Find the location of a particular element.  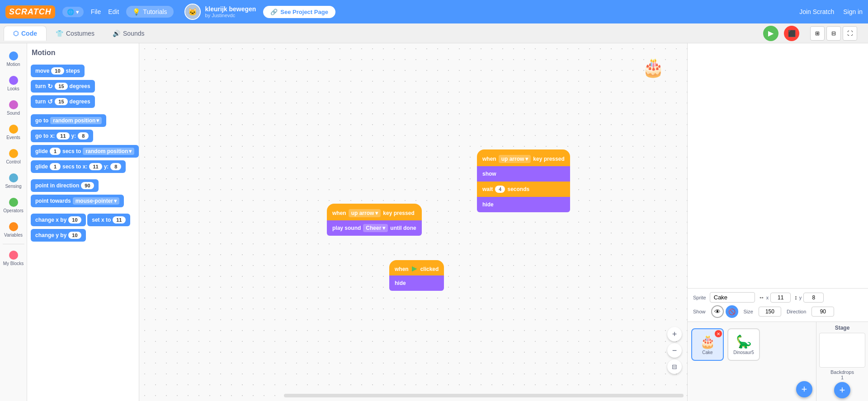

block-set-x: set x to 11 is located at coordinates (108, 220).